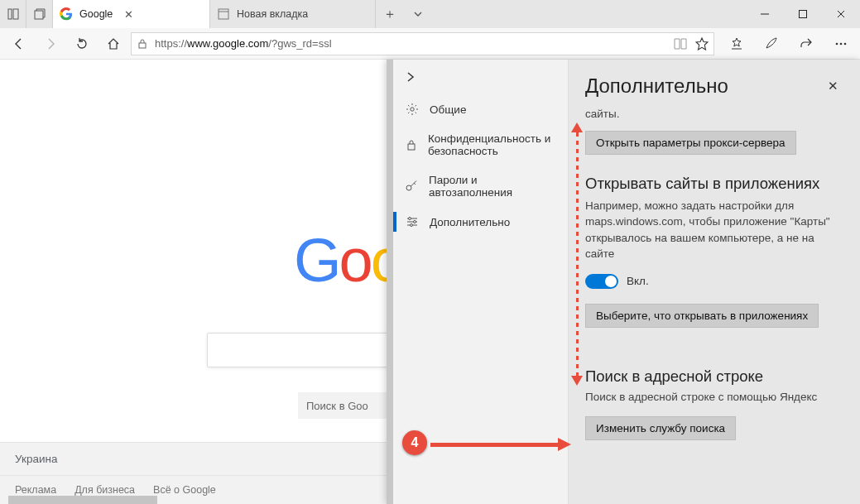 The width and height of the screenshot is (860, 504). What do you see at coordinates (448, 109) in the screenshot?
I see `nav-label: Общие` at bounding box center [448, 109].